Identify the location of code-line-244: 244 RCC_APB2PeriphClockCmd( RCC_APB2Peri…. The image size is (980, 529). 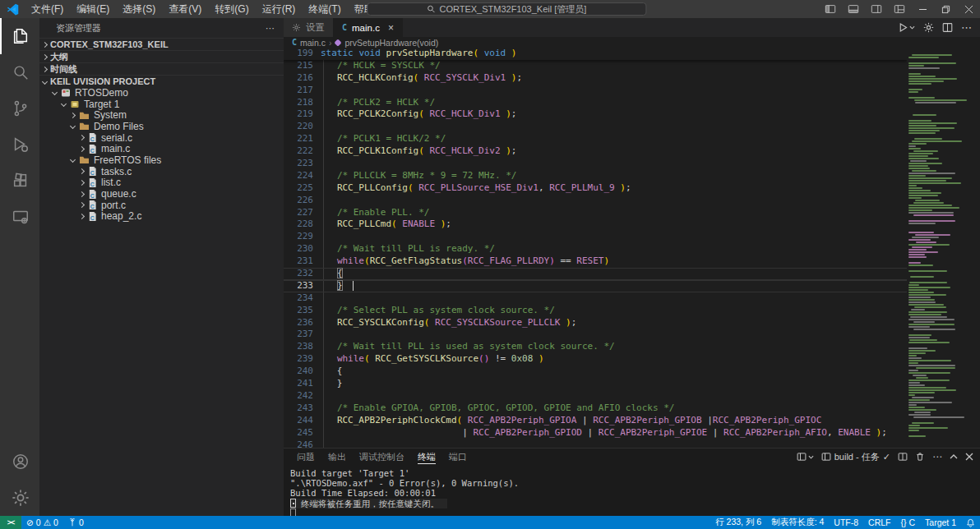
(595, 421).